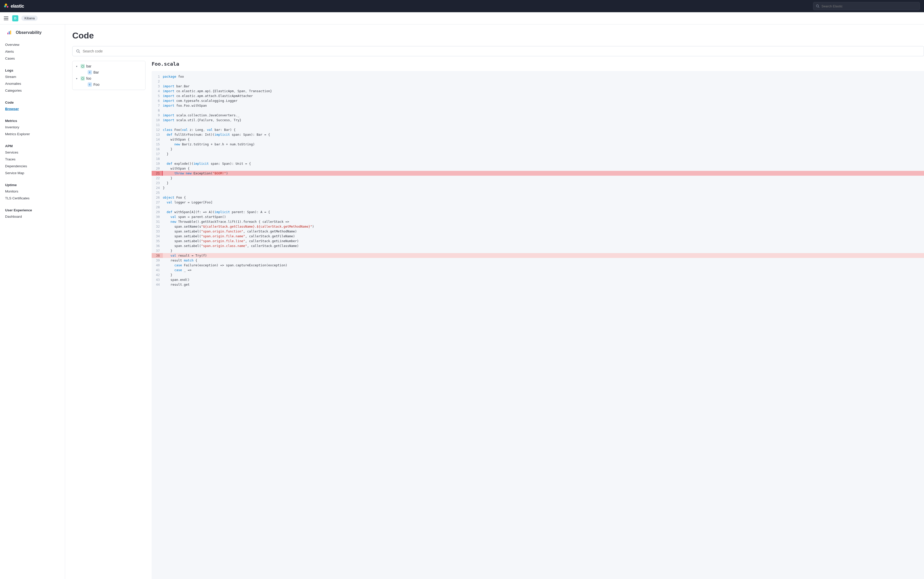 Image resolution: width=924 pixels, height=579 pixels. Describe the element at coordinates (177, 198) in the screenshot. I see `line-content: object Foo {` at that location.